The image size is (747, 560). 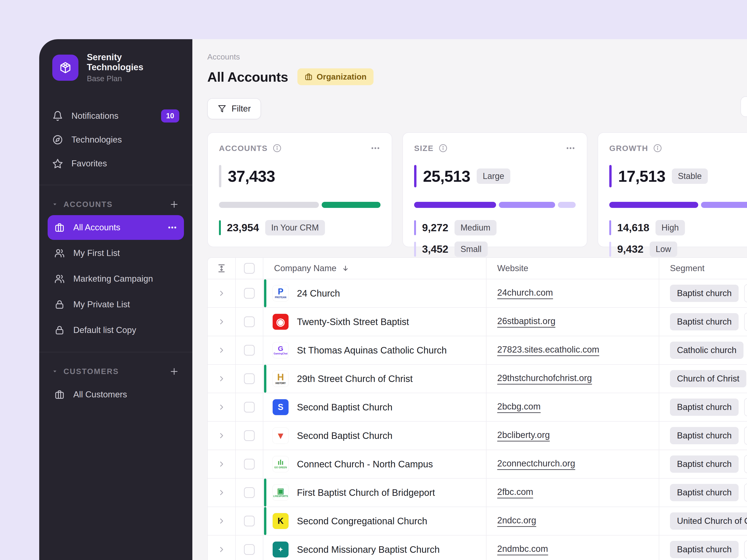 What do you see at coordinates (478, 436) in the screenshot?
I see `table-row: ▼ Second Baptist Church 2bcliberty.org B…` at bounding box center [478, 436].